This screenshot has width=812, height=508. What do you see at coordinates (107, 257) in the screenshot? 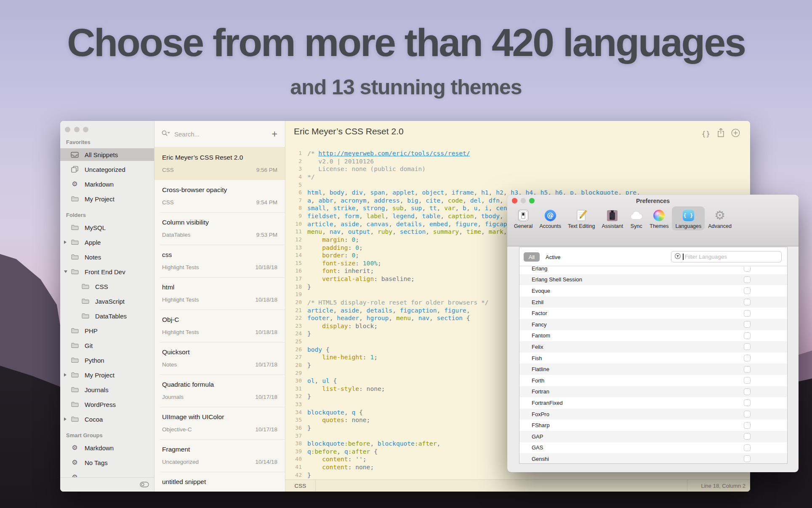
I see `sidebar-item-notes: Notes` at bounding box center [107, 257].